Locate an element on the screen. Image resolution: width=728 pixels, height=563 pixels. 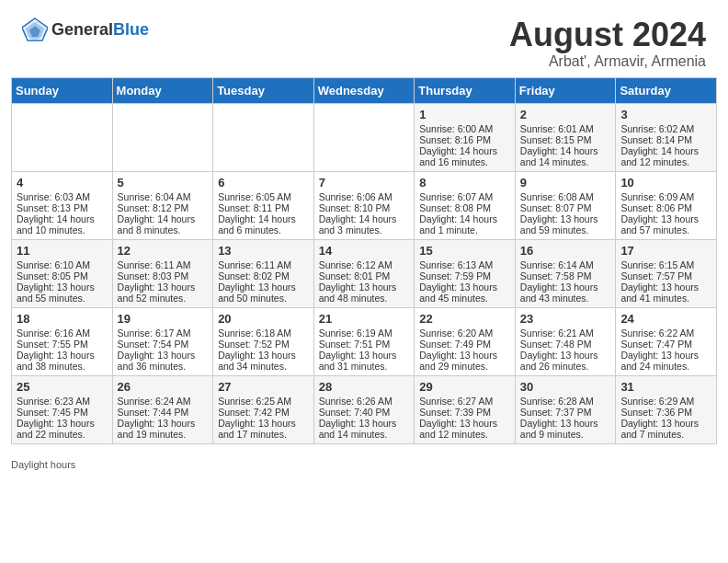
day-number: 24 is located at coordinates (665, 318).